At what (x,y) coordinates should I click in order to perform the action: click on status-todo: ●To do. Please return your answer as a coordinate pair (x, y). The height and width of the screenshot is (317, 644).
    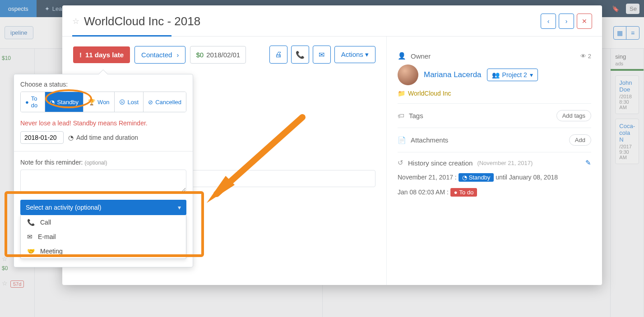
    Looking at the image, I should click on (33, 102).